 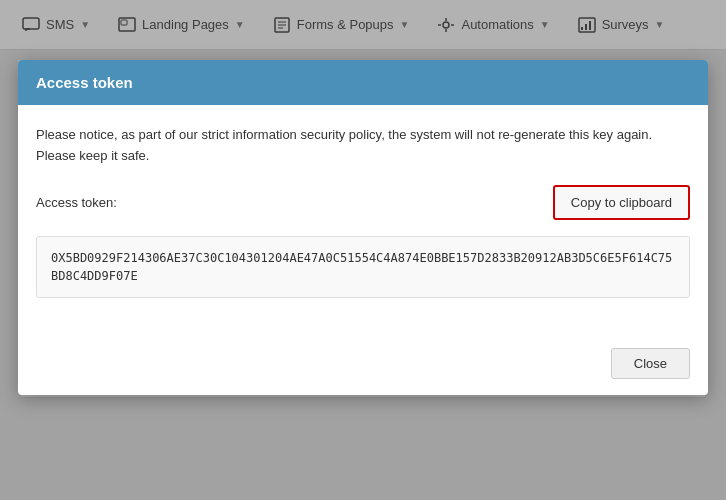 What do you see at coordinates (363, 267) in the screenshot?
I see `token-value-box: 0X5BD0929F214306AE37C30C104301204AE47A0C…` at bounding box center [363, 267].